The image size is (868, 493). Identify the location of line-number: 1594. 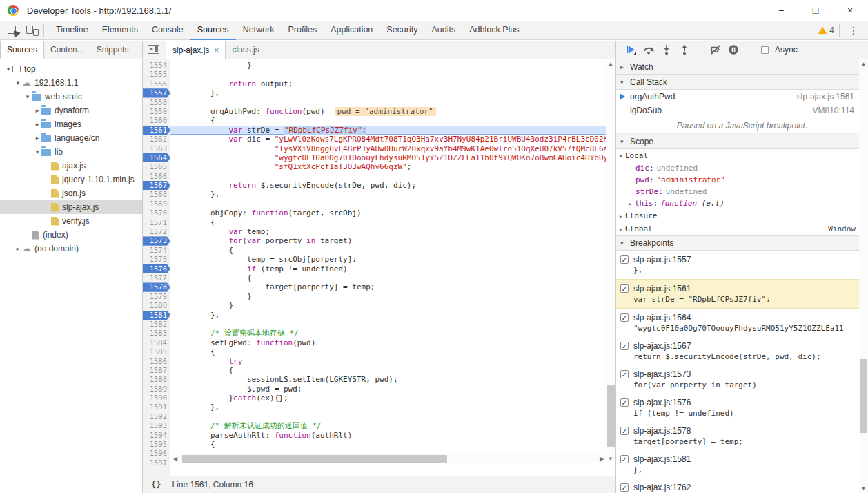
(157, 435).